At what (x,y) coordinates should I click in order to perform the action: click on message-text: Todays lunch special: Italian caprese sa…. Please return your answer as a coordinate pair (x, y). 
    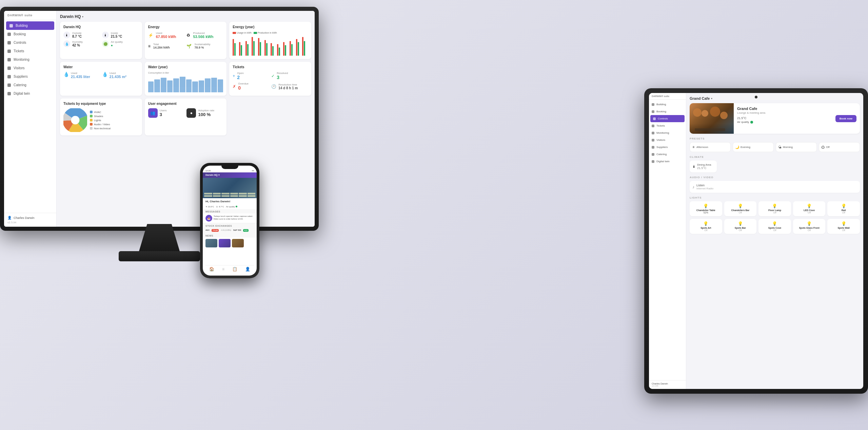
    Looking at the image, I should click on (234, 218).